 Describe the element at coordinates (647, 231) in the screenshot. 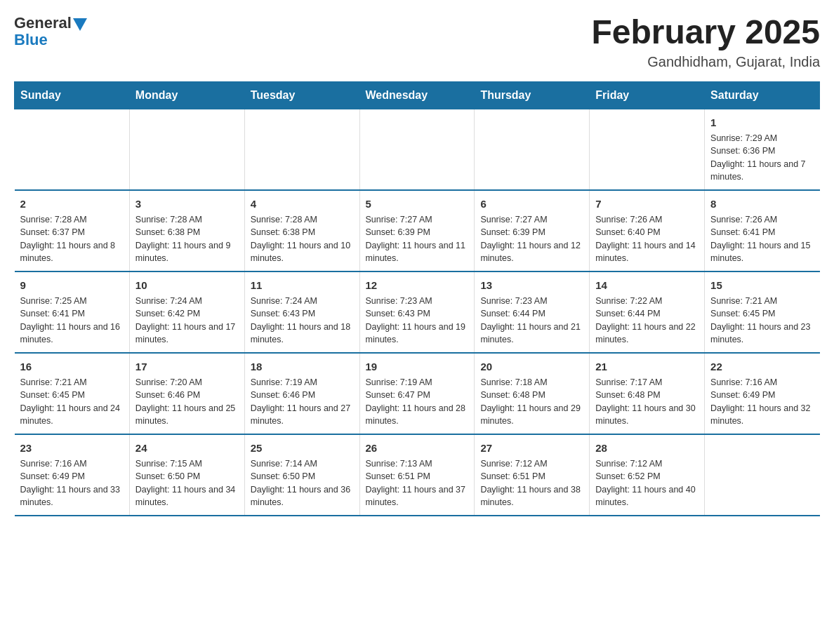

I see `calendar-cell: 7Sunrise: 7:26 AM Sunset: 6:40 PM Daylig…` at that location.